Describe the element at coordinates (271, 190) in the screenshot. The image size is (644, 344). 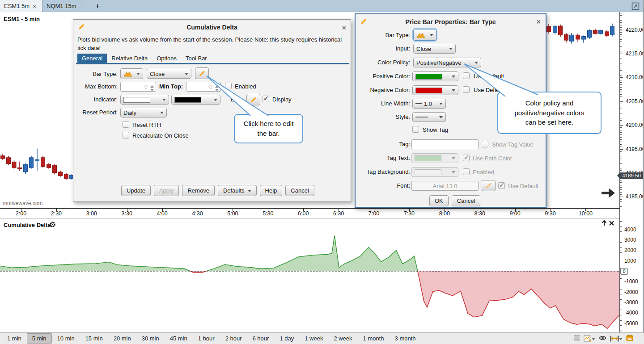
I see `help-button: Help` at that location.